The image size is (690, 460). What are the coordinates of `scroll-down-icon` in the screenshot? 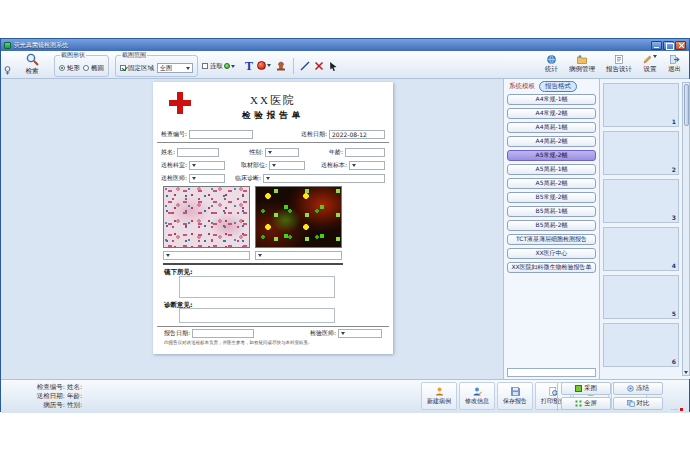 It's located at (686, 372).